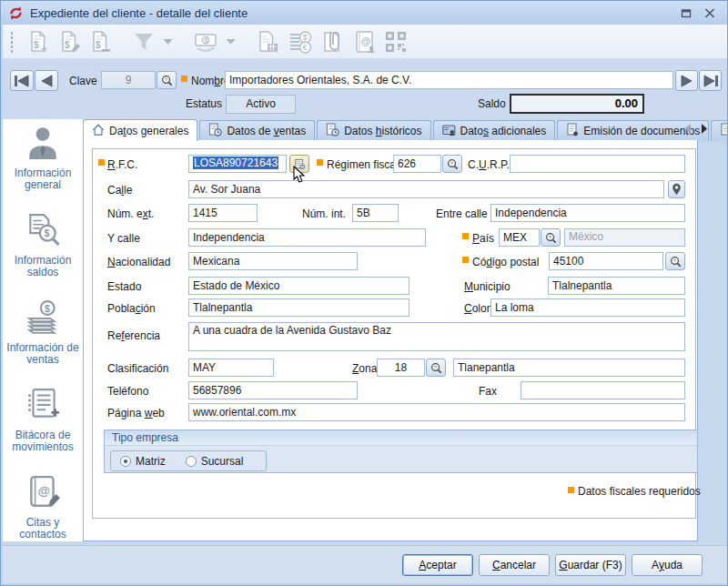 The image size is (728, 586). What do you see at coordinates (438, 565) in the screenshot?
I see `aceptar-button: Aceptar` at bounding box center [438, 565].